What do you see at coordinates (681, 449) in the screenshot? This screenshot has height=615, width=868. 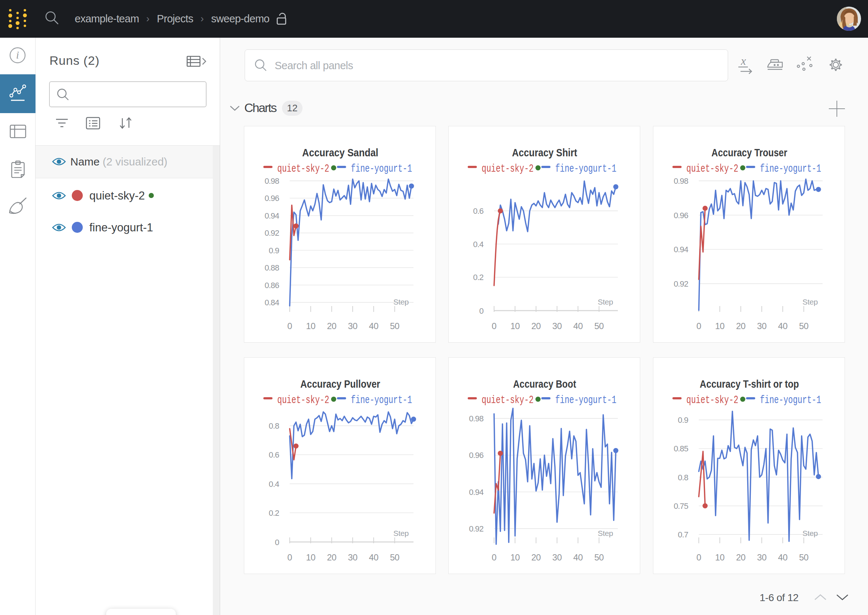 I see `svg-text: 0.85` at bounding box center [681, 449].